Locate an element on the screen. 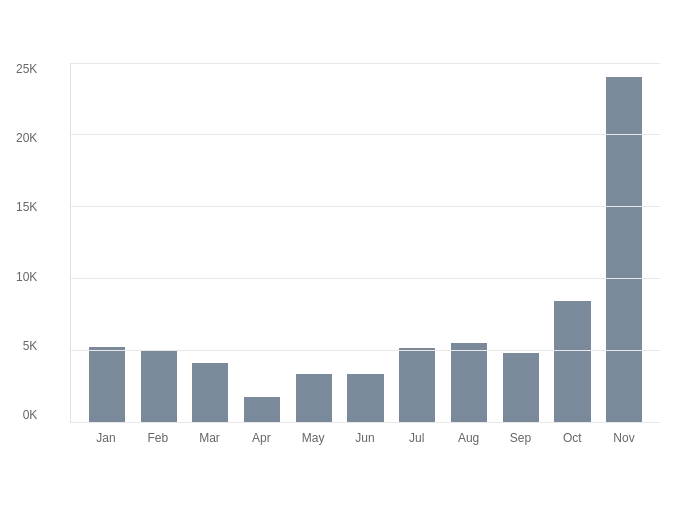 This screenshot has width=700, height=515. x-label: Jan is located at coordinates (106, 438).